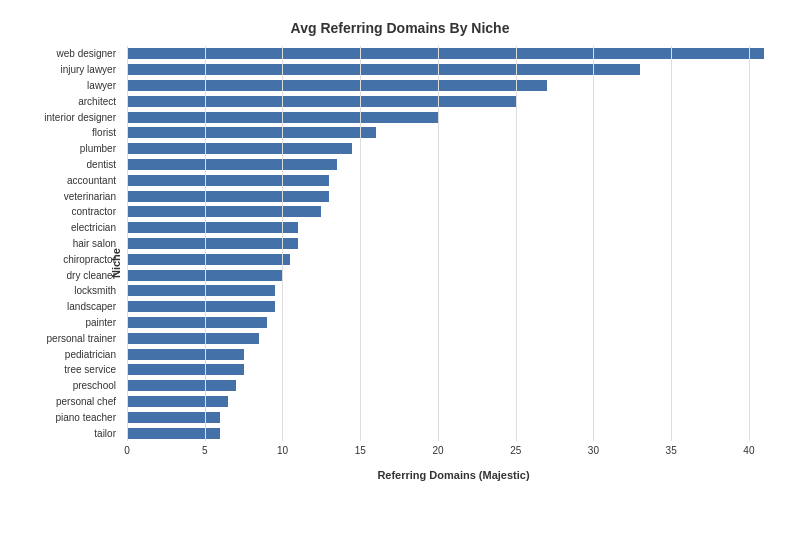  What do you see at coordinates (672, 450) in the screenshot?
I see `x-tick: 35` at bounding box center [672, 450].